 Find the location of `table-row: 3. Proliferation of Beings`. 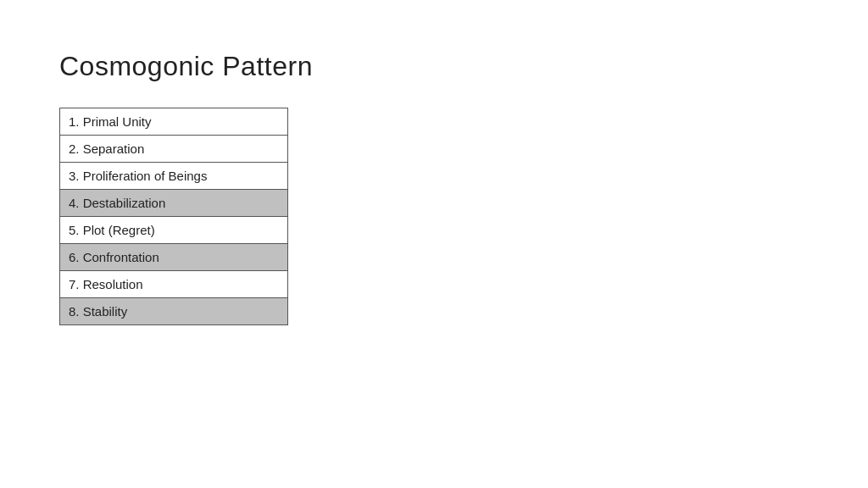

table-row: 3. Proliferation of Beings is located at coordinates (175, 176).